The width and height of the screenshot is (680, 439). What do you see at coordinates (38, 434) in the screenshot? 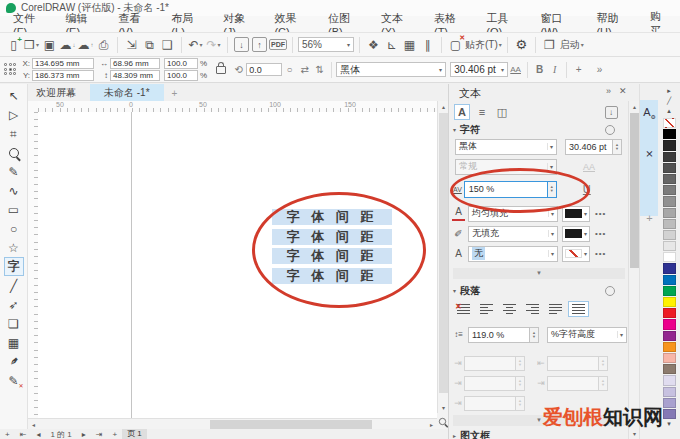
I see `previous-page-button: ◂` at bounding box center [38, 434].